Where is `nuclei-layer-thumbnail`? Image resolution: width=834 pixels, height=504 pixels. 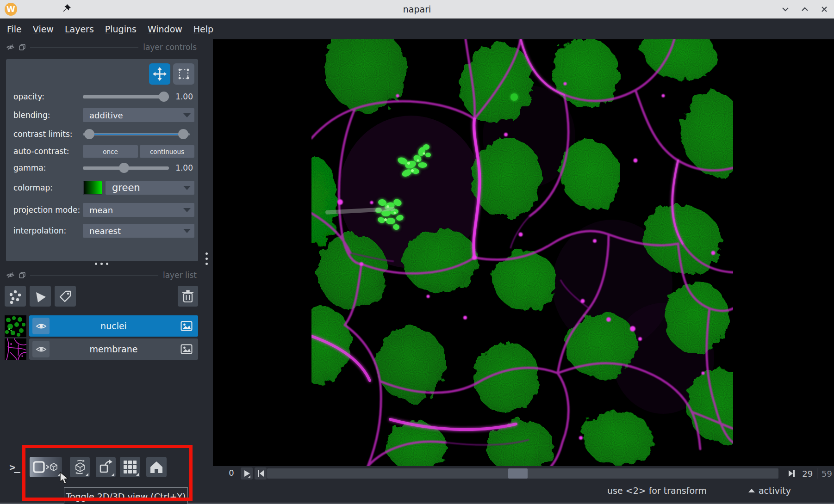
nuclei-layer-thumbnail is located at coordinates (16, 326).